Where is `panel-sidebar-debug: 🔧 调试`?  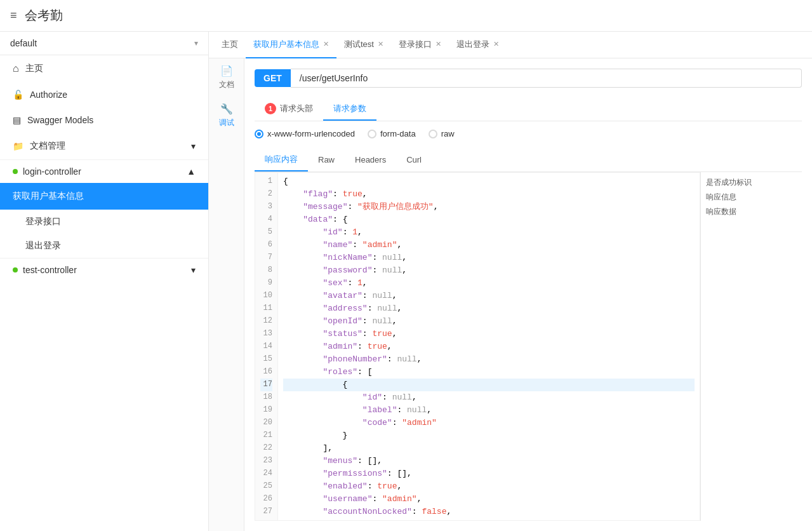
panel-sidebar-debug: 🔧 调试 is located at coordinates (227, 116).